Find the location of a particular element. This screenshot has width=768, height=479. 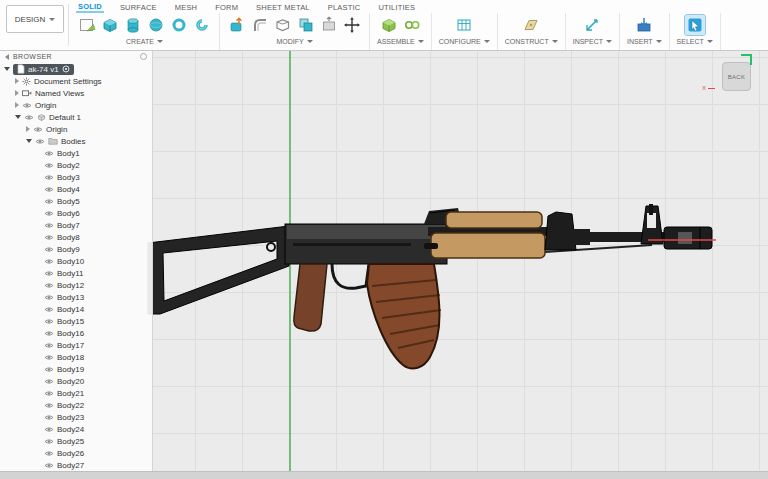

browser-body-item: Body14 is located at coordinates (76, 309).